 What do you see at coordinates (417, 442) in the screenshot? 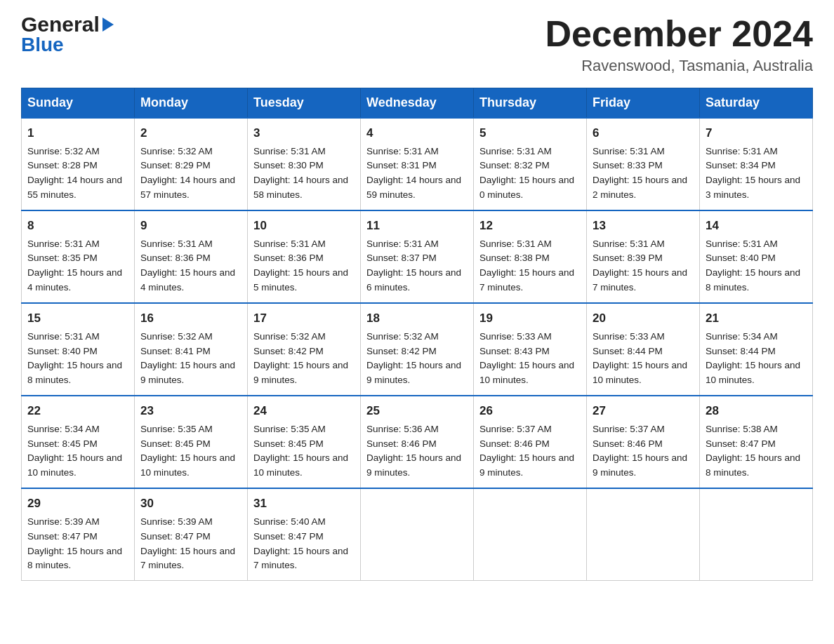
I see `week-row-4: 22Sunrise: 5:34 AMSunset: 8:45 PMDayligh…` at bounding box center [417, 442].